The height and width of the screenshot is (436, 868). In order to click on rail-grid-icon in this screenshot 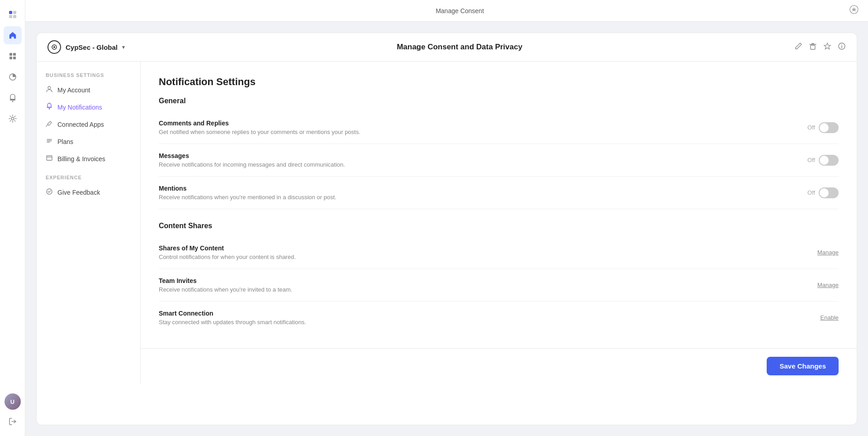, I will do `click(13, 56)`.